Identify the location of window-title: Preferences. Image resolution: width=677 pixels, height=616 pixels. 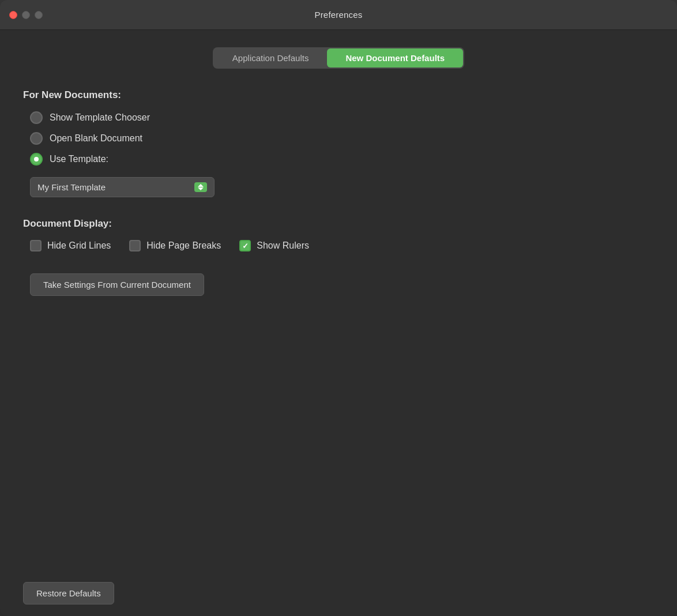
(338, 15).